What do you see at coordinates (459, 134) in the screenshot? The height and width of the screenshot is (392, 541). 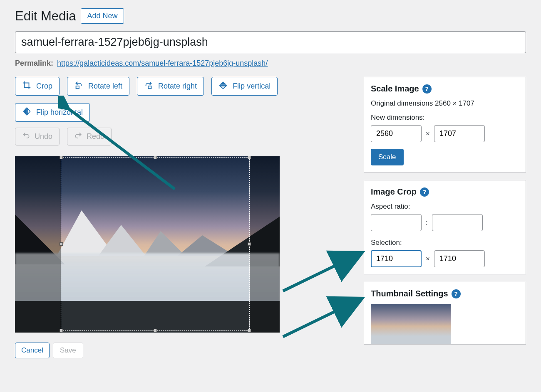 I see `scale-height-input` at bounding box center [459, 134].